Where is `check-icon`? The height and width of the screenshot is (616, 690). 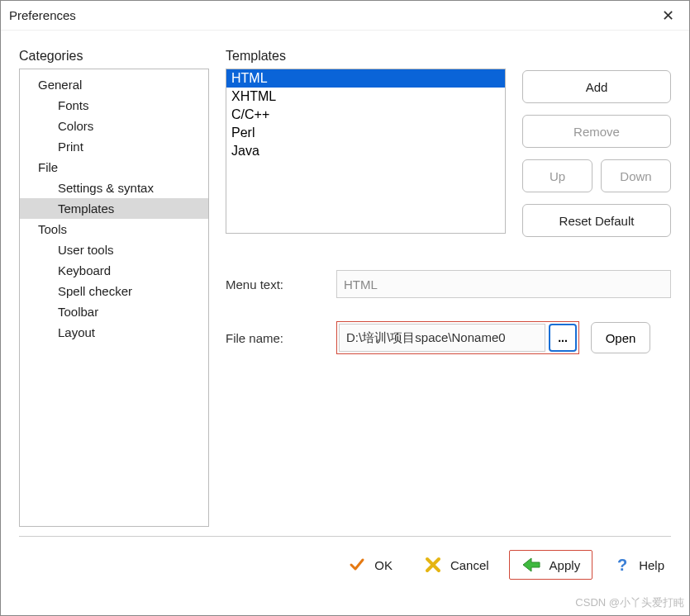
check-icon is located at coordinates (357, 565).